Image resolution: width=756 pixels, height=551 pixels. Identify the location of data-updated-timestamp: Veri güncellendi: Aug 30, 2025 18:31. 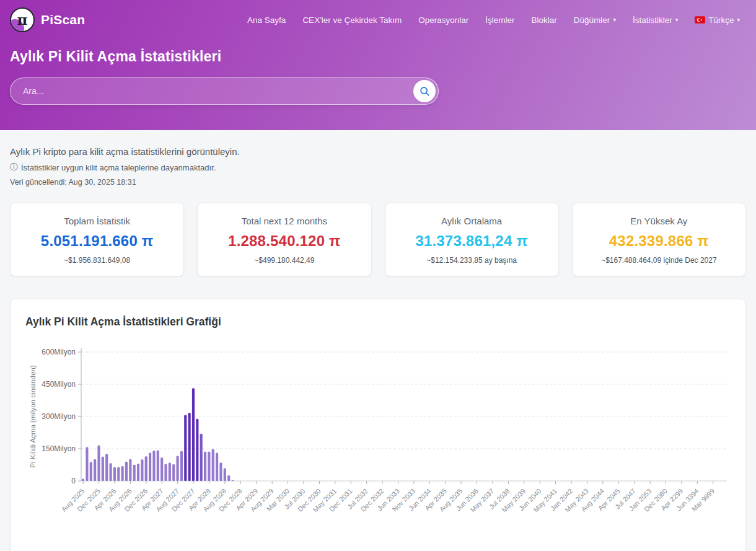
(378, 182).